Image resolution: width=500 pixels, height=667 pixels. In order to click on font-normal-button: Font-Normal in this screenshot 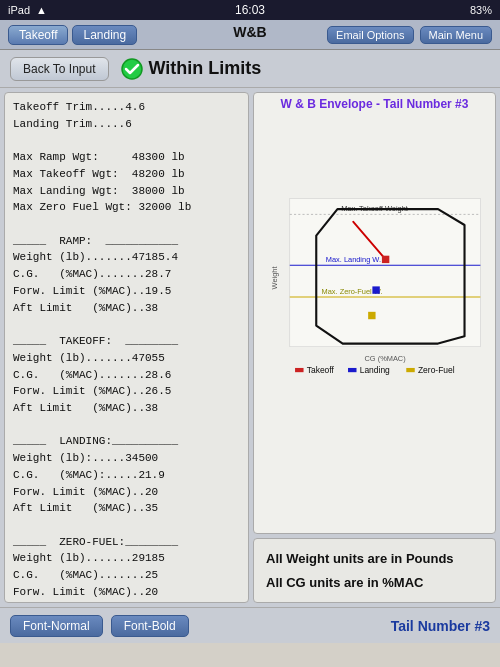, I will do `click(56, 626)`.